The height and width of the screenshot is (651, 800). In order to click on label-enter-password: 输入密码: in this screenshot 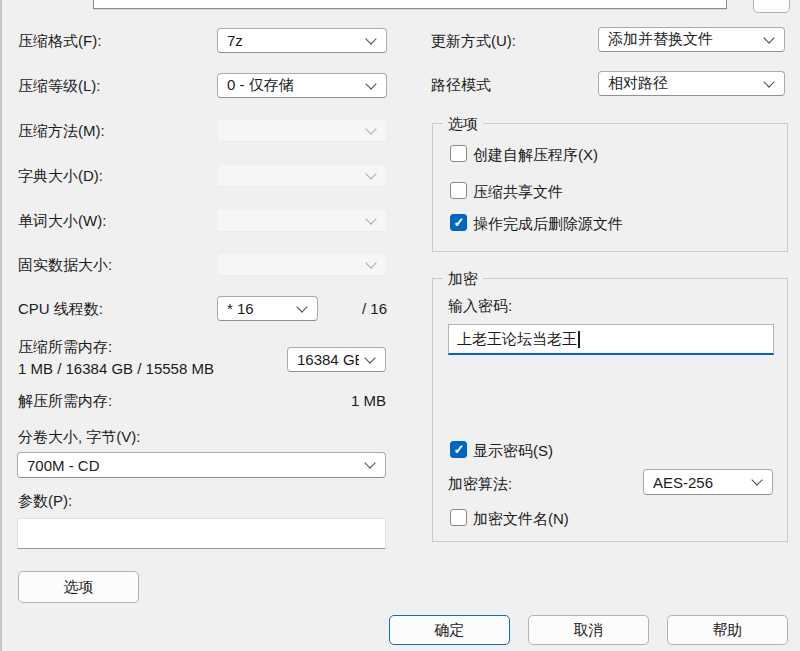, I will do `click(480, 306)`.